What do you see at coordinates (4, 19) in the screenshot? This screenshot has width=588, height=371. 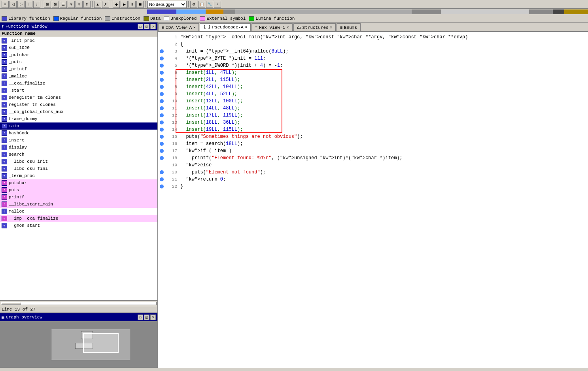 I see `legend-color-library` at bounding box center [4, 19].